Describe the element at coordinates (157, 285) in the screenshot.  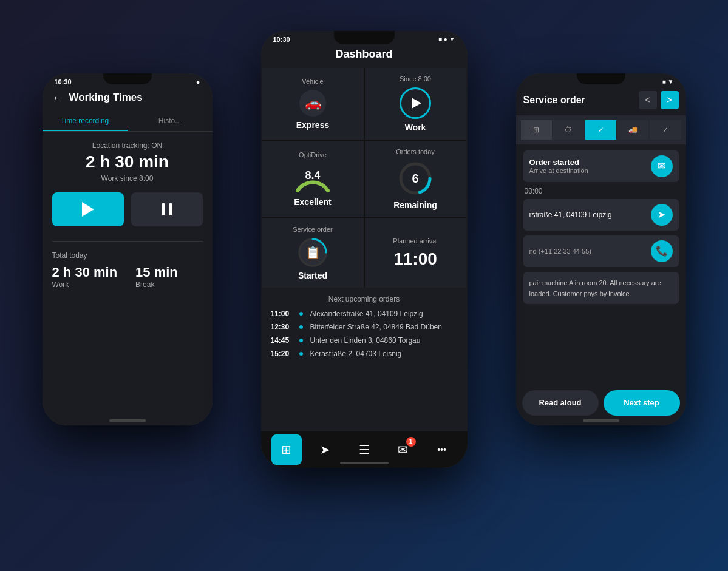
I see `break-label: Break` at that location.